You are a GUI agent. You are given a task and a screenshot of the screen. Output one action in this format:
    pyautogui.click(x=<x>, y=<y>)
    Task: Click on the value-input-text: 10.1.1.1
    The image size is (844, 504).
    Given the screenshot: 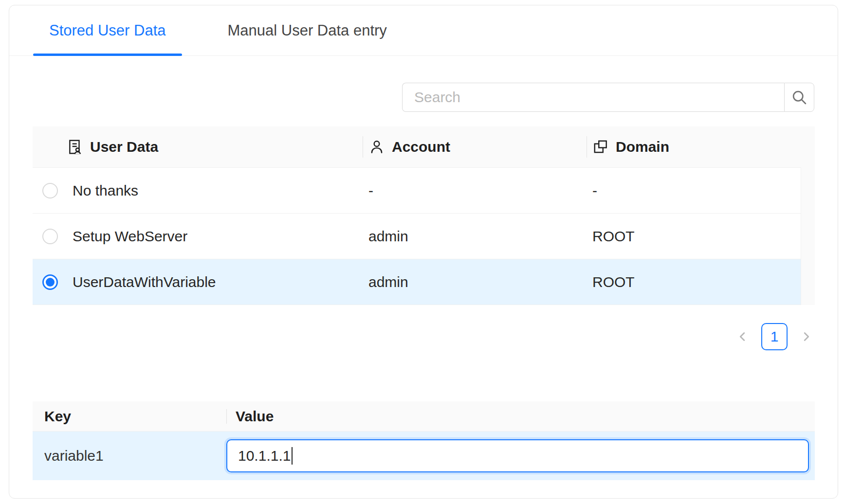 What is the action you would take?
    pyautogui.click(x=264, y=456)
    